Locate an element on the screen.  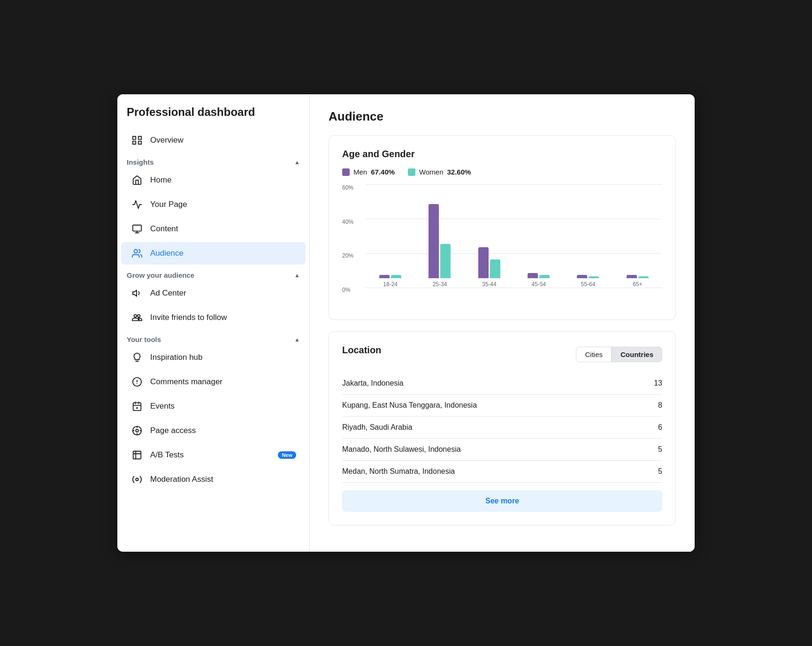
your-page-label: Your Page is located at coordinates (169, 205).